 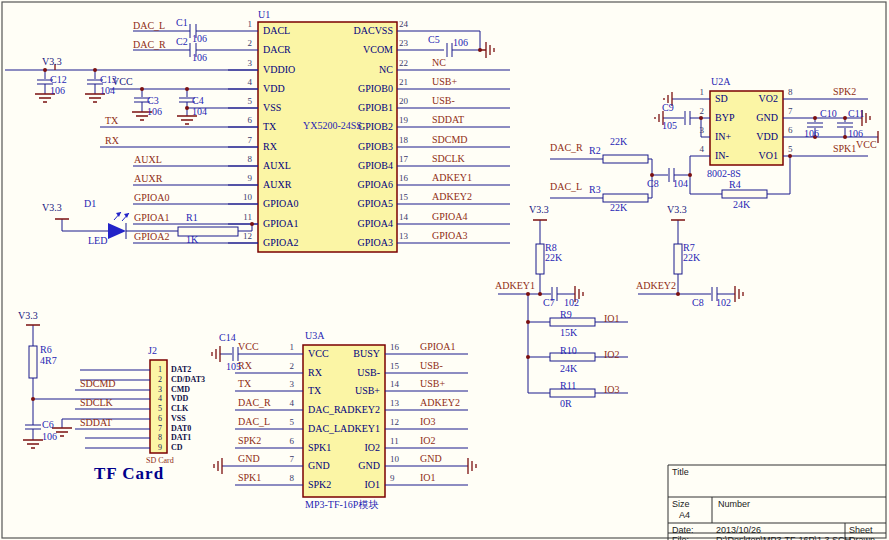 I want to click on titleblock-file-value: D:\Desktop\MP3-TF-16P\1.3.SCH, so click(x=784, y=538).